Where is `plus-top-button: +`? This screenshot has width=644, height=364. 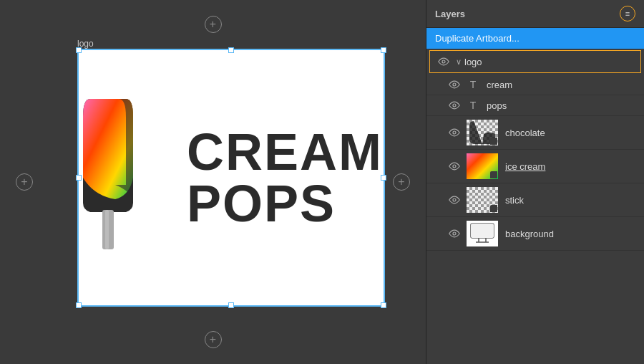
plus-top-button: + is located at coordinates (213, 24).